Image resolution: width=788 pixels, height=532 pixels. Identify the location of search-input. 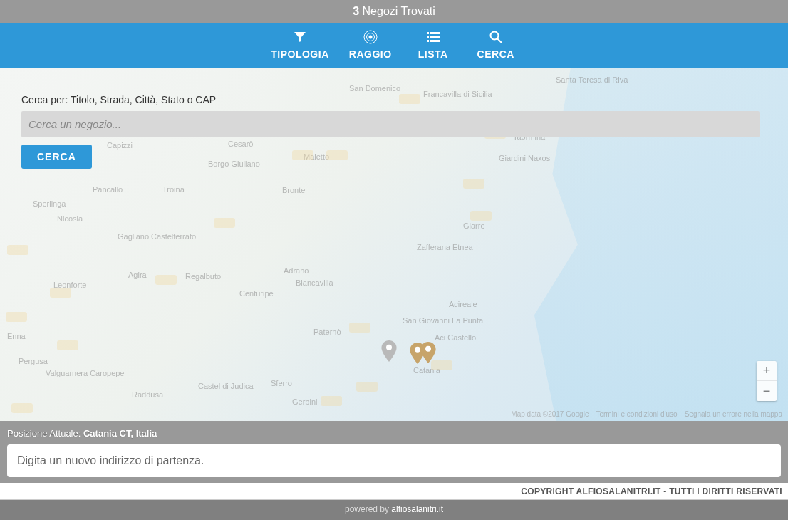
(390, 124).